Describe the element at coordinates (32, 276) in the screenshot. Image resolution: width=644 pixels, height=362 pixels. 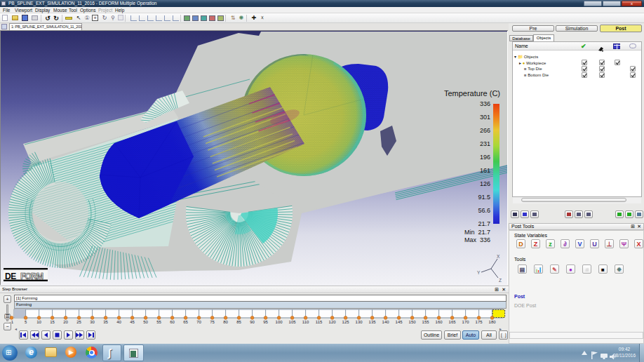
I see `svg-text: FORM` at that location.